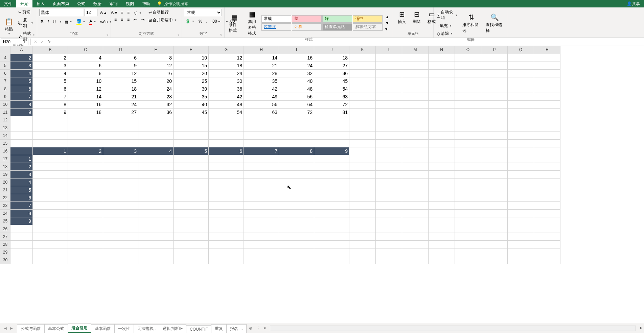 This screenshot has height=333, width=644. Describe the element at coordinates (495, 50) in the screenshot. I see `column-header-P: P` at that location.